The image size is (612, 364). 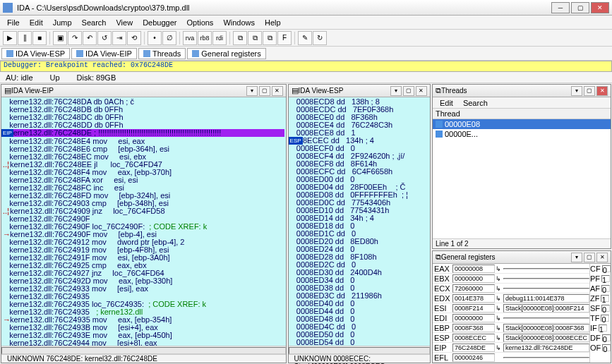 I want to click on flag-row: ZF1, so click(x=600, y=298).